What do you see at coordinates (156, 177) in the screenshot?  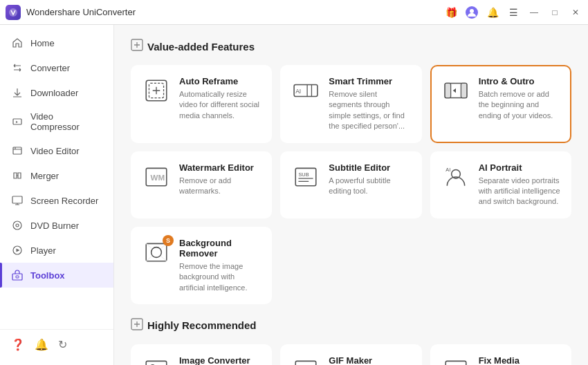 I see `watermark-editor-icon: WM` at bounding box center [156, 177].